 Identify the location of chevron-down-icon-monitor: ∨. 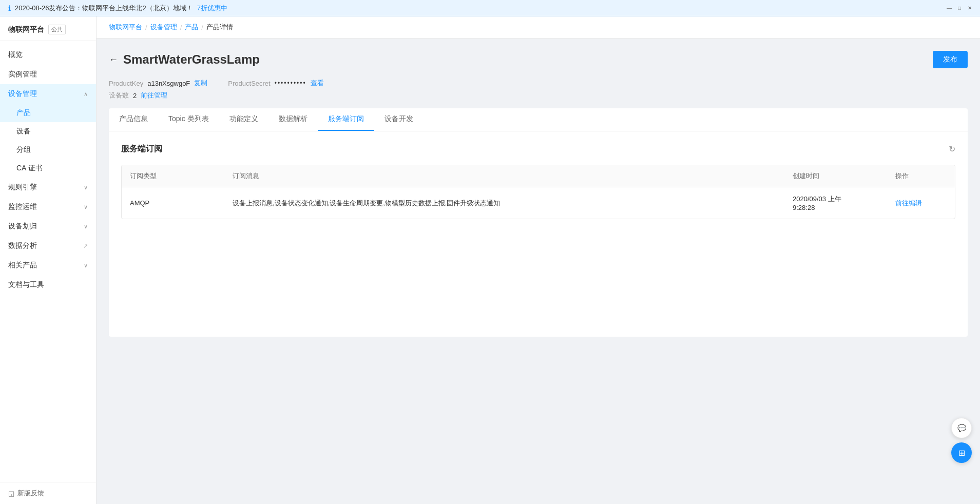
(86, 207).